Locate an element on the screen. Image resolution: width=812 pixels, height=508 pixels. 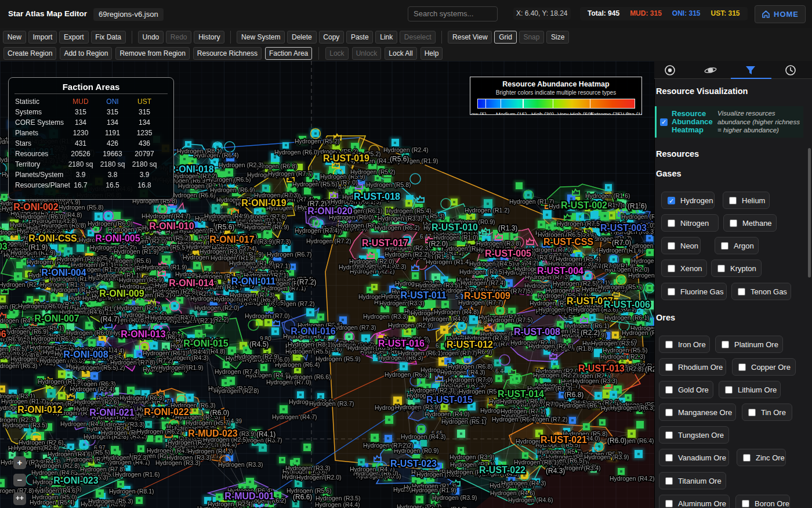
svg-text: Hydrogen (R7.9) is located at coordinates (641, 275).